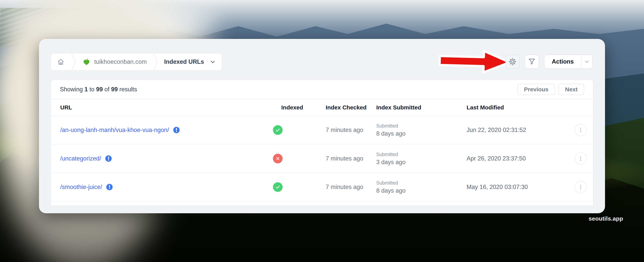  What do you see at coordinates (568, 62) in the screenshot?
I see `actions-split-button: Actions` at bounding box center [568, 62].